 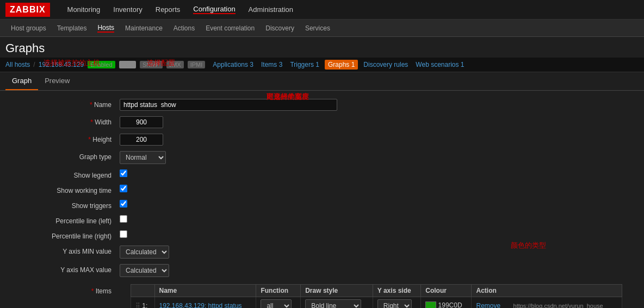 I want to click on name-control, so click(x=376, y=105).